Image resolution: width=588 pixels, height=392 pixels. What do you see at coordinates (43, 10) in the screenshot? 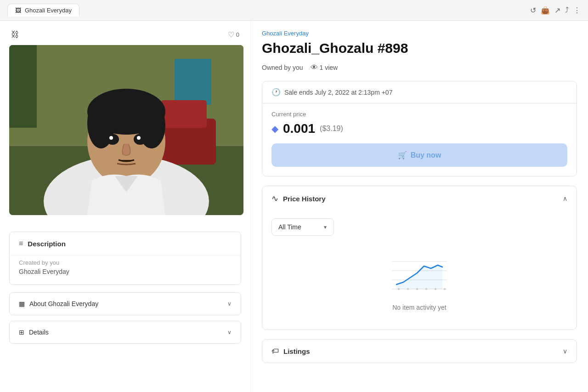
I see `browser-tab: 🖼 Ghozali Everyday` at bounding box center [43, 10].